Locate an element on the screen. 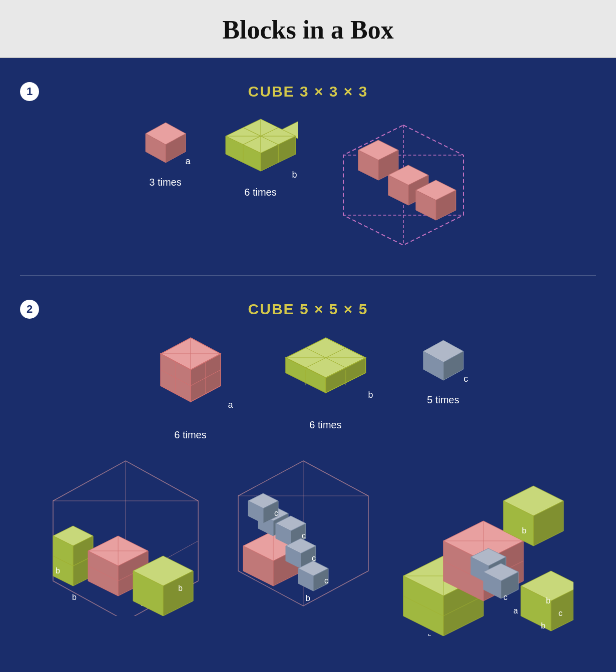 This screenshot has height=672, width=616. section1-block-b: b 6 times is located at coordinates (261, 157).